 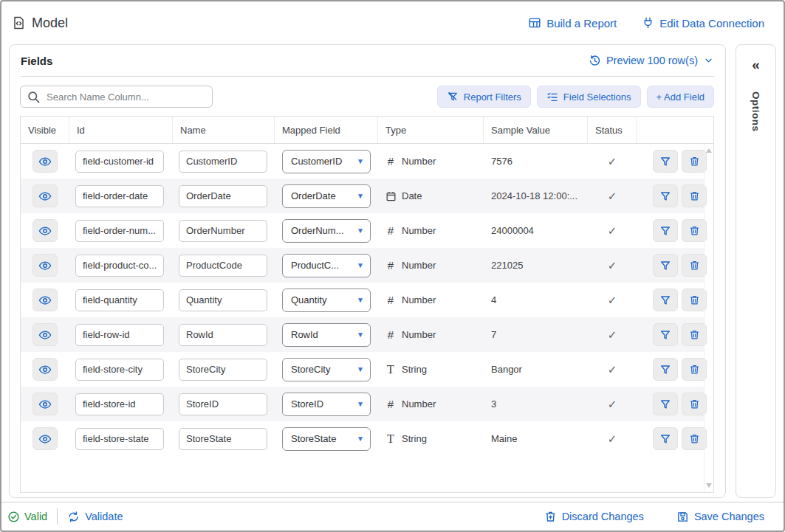 I want to click on sample-value: Bangor, so click(x=507, y=369).